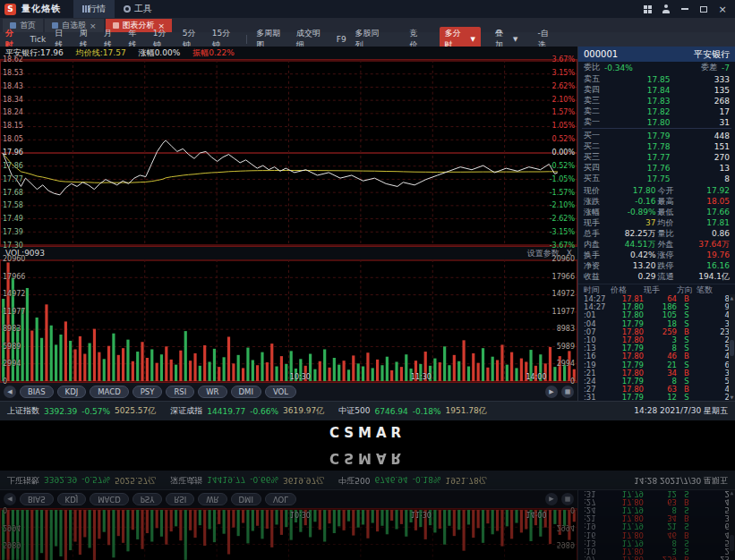 The width and height of the screenshot is (735, 560). What do you see at coordinates (412, 412) in the screenshot?
I see `index-quote: 中证5006746.94-0.18%1951.78亿` at bounding box center [412, 412].